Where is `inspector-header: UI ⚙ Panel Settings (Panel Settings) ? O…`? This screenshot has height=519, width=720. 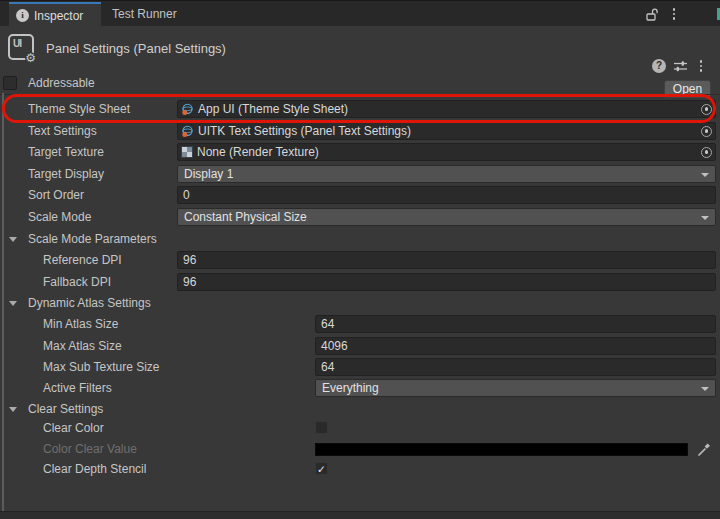
inspector-header: UI ⚙ Panel Settings (Panel Settings) ? O… is located at coordinates (360, 50).